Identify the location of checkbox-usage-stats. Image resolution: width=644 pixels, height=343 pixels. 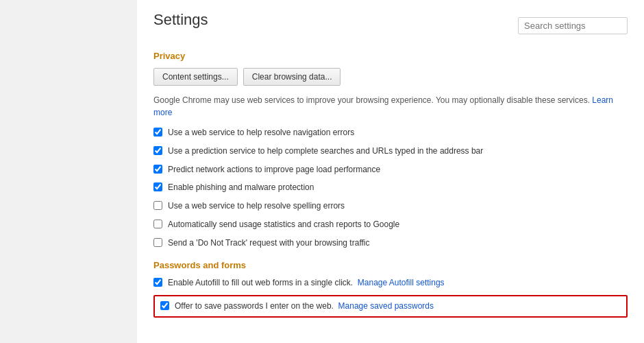
(158, 224).